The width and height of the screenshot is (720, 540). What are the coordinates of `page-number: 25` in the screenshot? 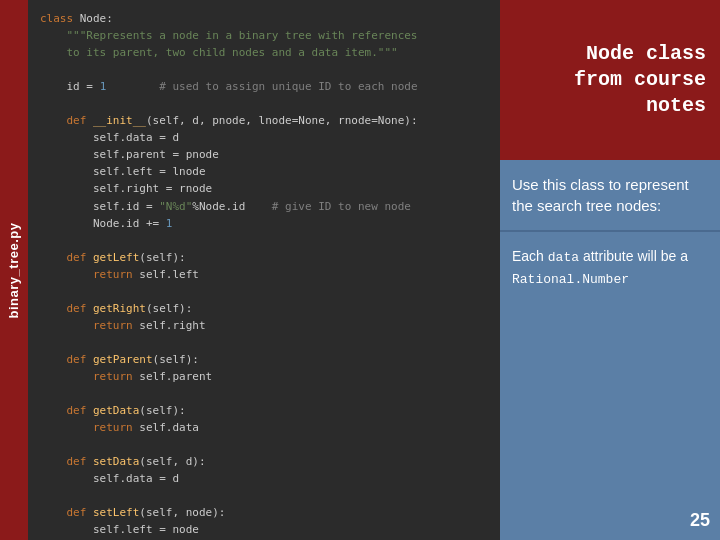 It's located at (700, 520).